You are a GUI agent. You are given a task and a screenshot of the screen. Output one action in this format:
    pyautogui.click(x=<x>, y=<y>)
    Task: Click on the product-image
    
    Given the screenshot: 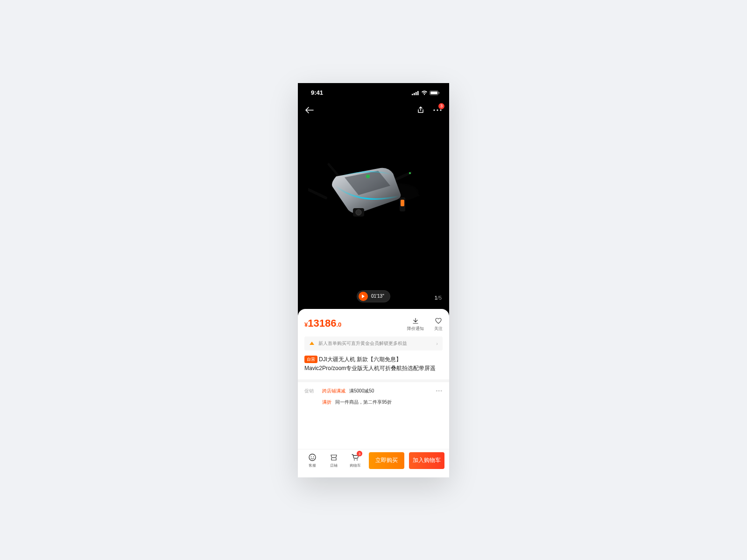 What is the action you would take?
    pyautogui.click(x=374, y=195)
    